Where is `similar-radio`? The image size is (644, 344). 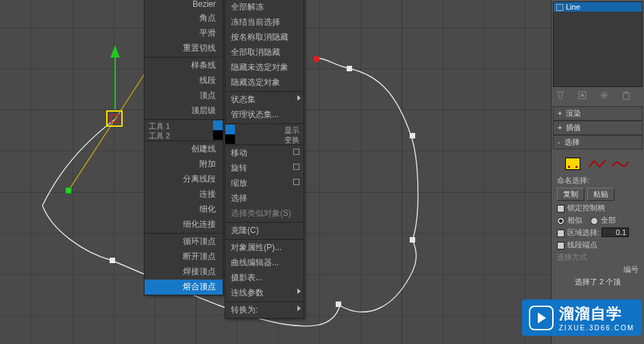
similar-radio is located at coordinates (560, 221).